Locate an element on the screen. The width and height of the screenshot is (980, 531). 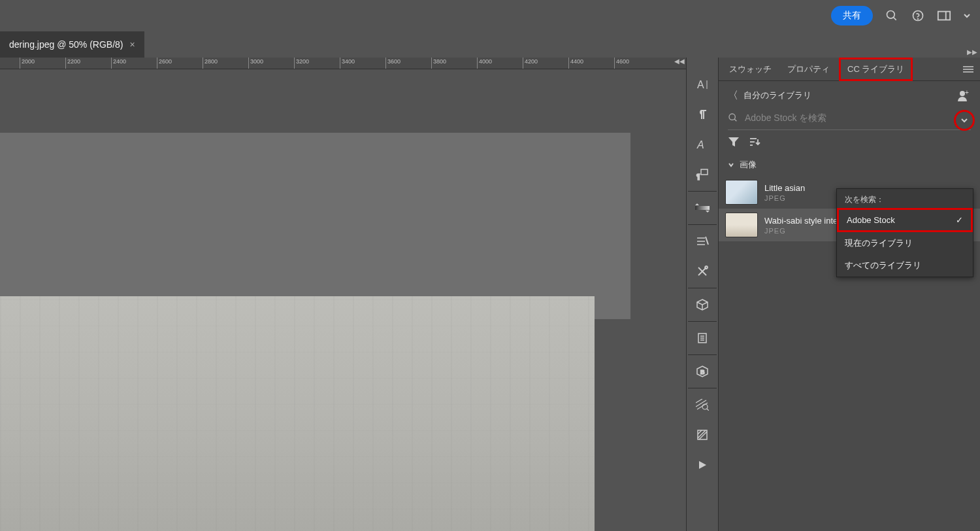
tab-swatches: スウォッチ is located at coordinates (750, 69).